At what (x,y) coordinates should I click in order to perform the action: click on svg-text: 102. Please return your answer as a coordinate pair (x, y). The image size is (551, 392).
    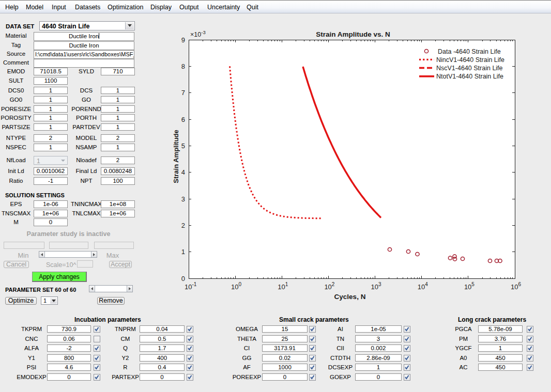
    Looking at the image, I should click on (329, 286).